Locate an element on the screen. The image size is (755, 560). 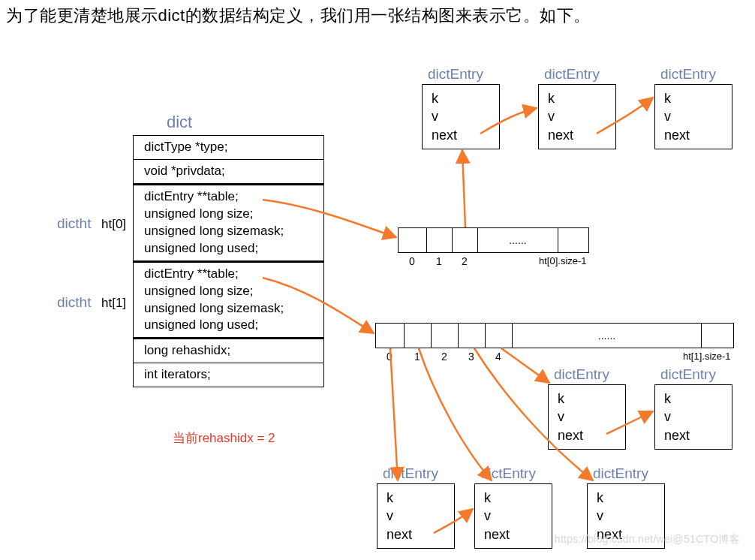
row-rehashidx: long rehashidx; is located at coordinates (228, 350).